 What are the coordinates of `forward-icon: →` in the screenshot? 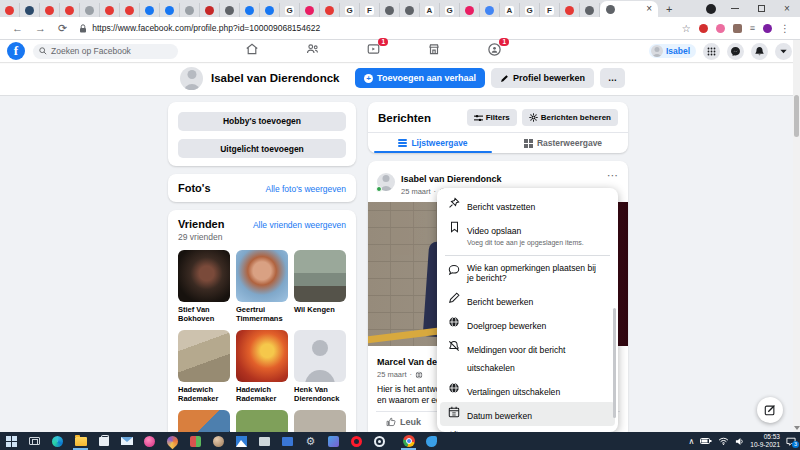 It's located at (40, 28).